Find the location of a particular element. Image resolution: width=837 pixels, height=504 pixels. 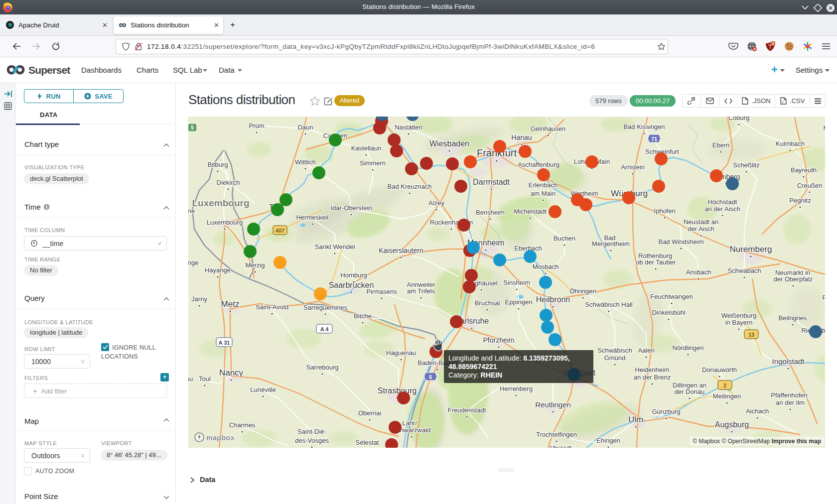

svg-text: der Aisch is located at coordinates (700, 229).